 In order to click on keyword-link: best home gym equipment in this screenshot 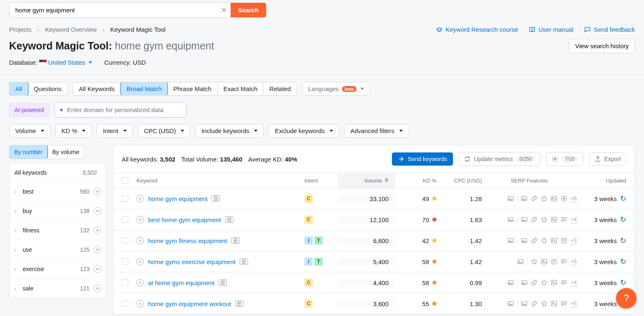, I will do `click(185, 220)`.